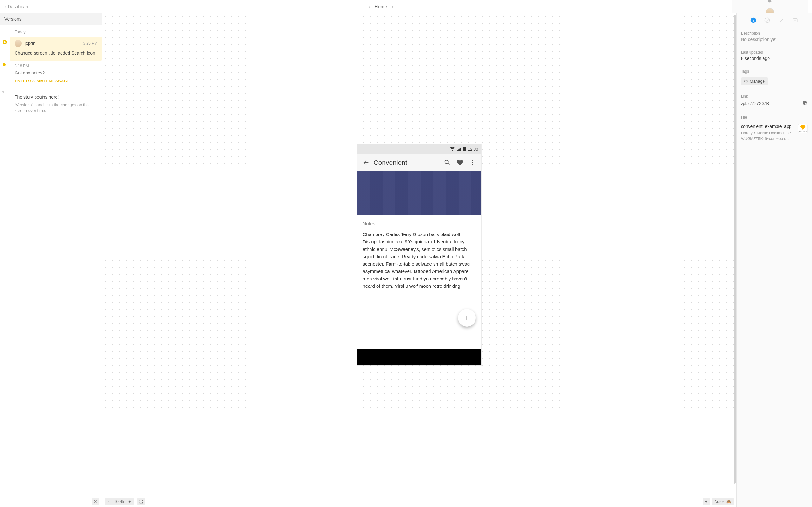 The height and width of the screenshot is (507, 812). Describe the element at coordinates (774, 260) in the screenshot. I see `inspector-panel: Description No description yet. Last upd…` at that location.